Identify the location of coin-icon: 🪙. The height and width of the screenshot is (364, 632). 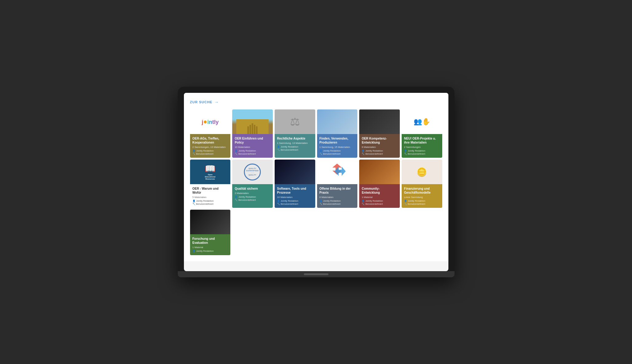
(422, 172).